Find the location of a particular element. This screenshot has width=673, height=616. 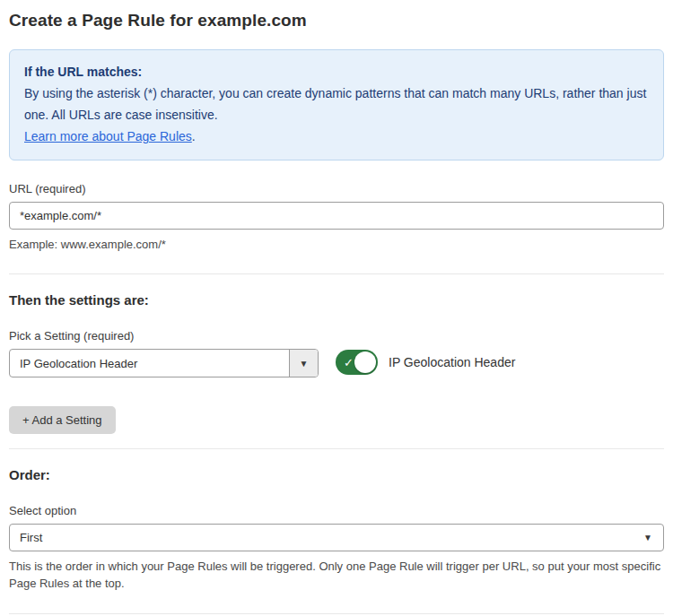

url-input is located at coordinates (336, 215).